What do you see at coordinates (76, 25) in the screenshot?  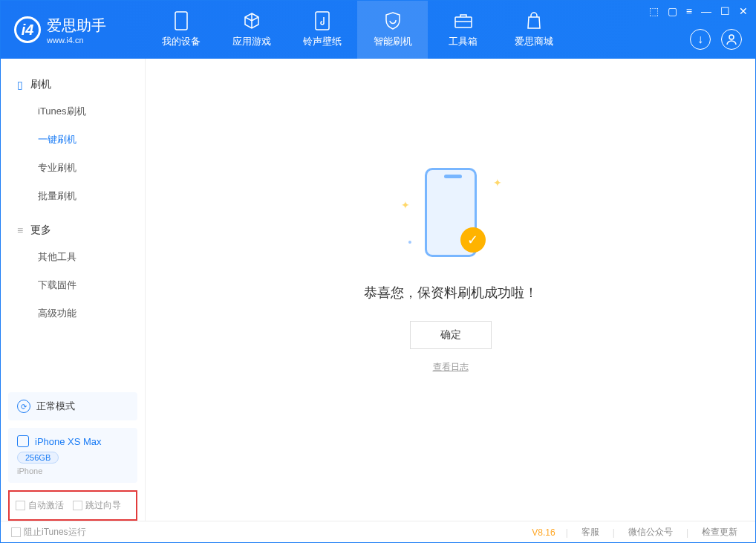 I see `app-name: 爱思助手` at bounding box center [76, 25].